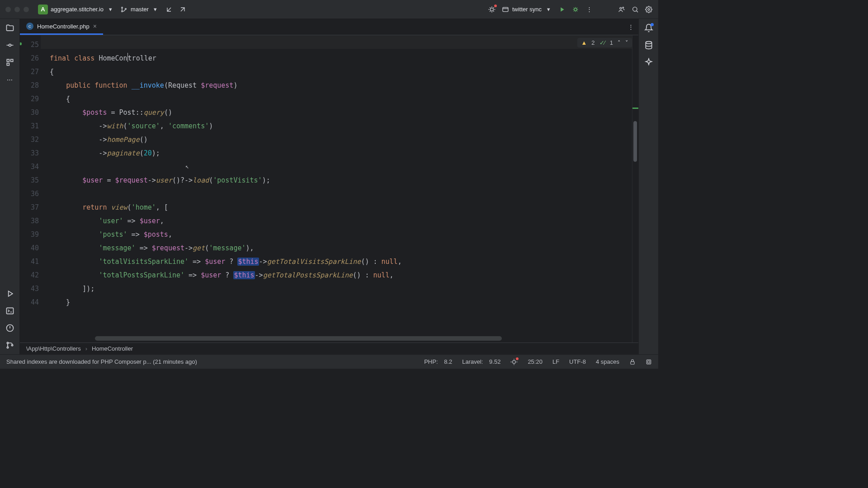  What do you see at coordinates (10, 345) in the screenshot?
I see `vcs-tool-icon` at bounding box center [10, 345].